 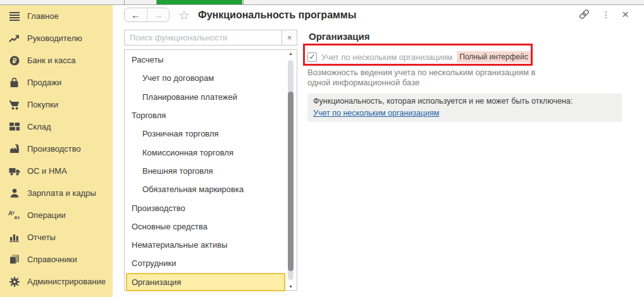 What do you see at coordinates (14, 282) in the screenshot?
I see `gear-icon` at bounding box center [14, 282].